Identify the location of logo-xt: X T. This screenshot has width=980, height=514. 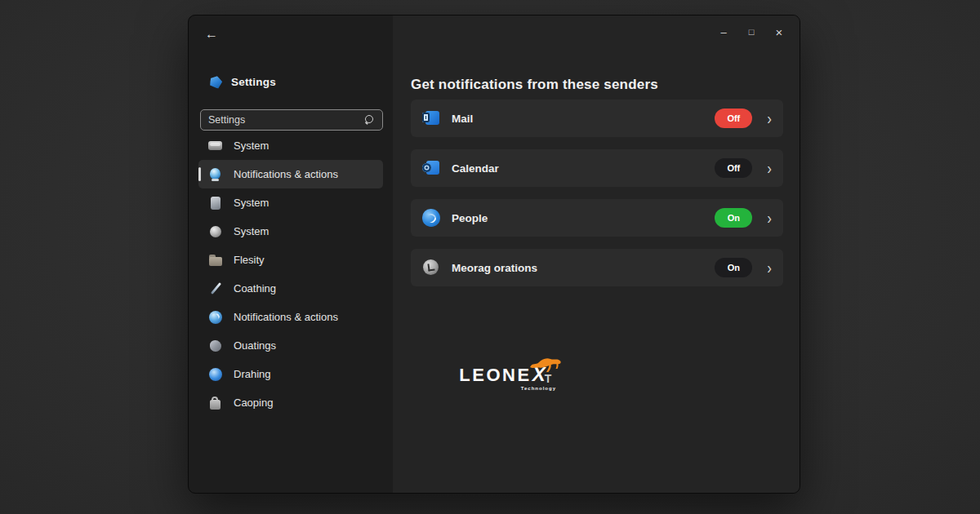
(546, 374).